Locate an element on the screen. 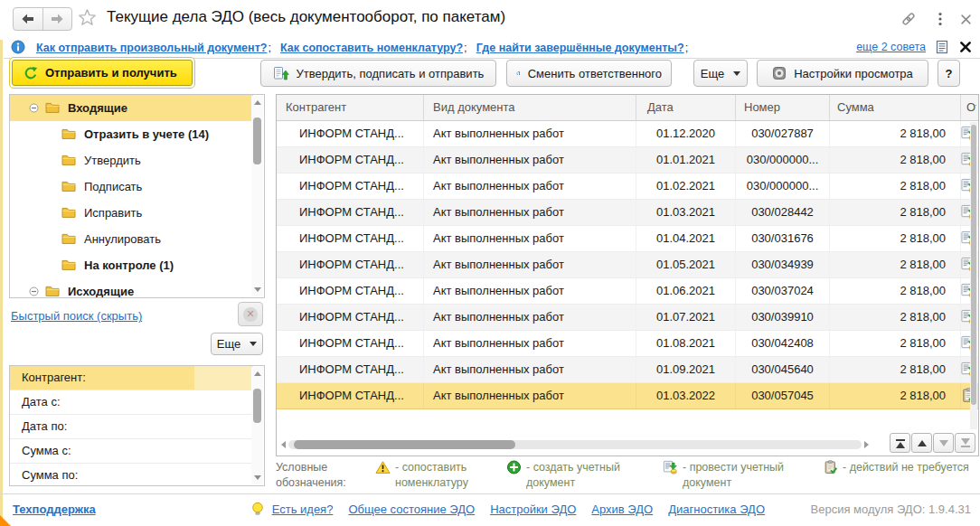  approve-sign-send-button: Утвердить, подписать и отправить is located at coordinates (378, 73).